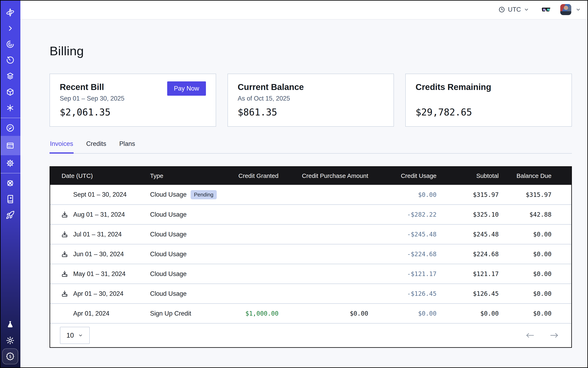 This screenshot has height=368, width=588. Describe the element at coordinates (133, 112) in the screenshot. I see `recent-bill-amount: $2,061.35` at that location.